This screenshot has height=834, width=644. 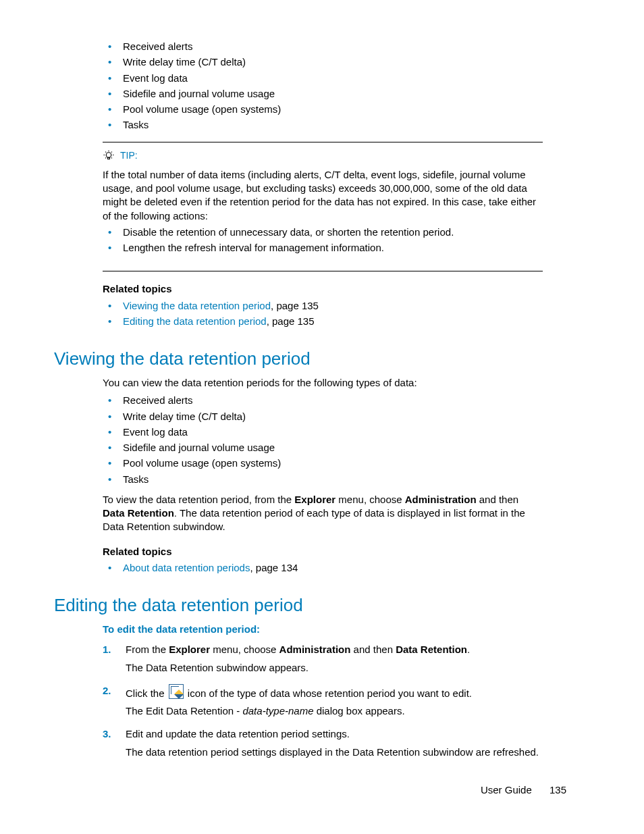 What do you see at coordinates (325, 306) in the screenshot?
I see `list-item: Viewing the data retention period, page …` at bounding box center [325, 306].